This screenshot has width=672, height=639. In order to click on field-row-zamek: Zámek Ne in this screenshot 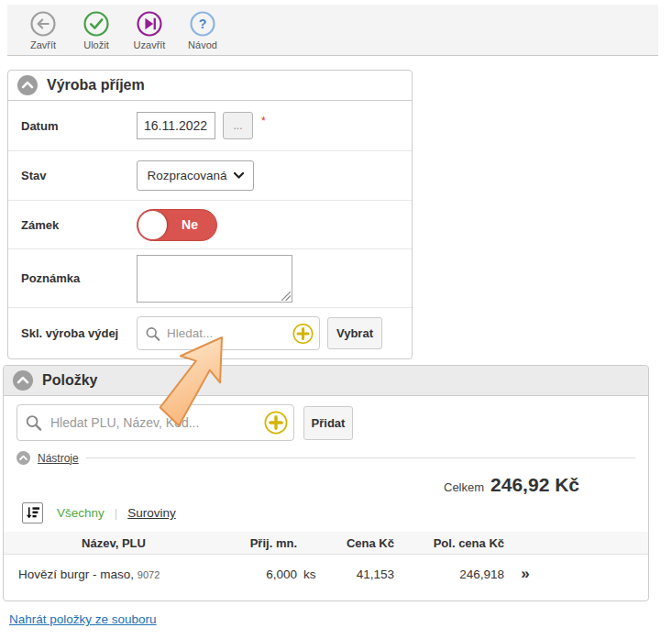, I will do `click(210, 224)`.